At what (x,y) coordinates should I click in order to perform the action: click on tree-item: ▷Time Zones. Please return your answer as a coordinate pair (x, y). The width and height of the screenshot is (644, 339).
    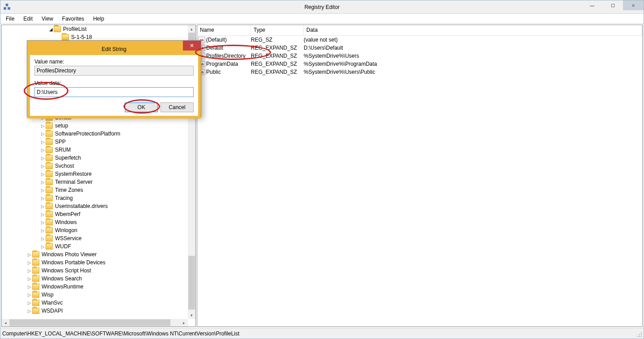
    Looking at the image, I should click on (95, 190).